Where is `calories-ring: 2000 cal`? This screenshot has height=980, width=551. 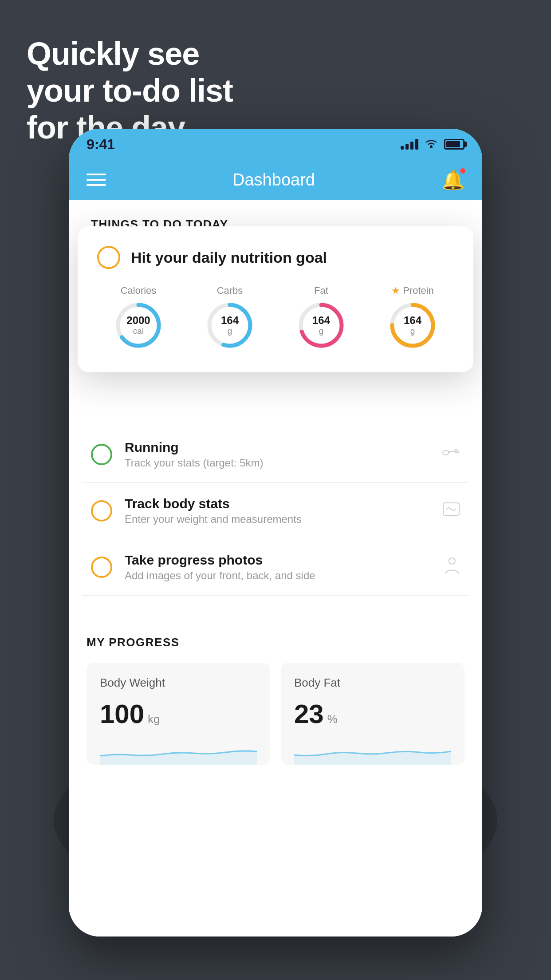 calories-ring: 2000 cal is located at coordinates (138, 325).